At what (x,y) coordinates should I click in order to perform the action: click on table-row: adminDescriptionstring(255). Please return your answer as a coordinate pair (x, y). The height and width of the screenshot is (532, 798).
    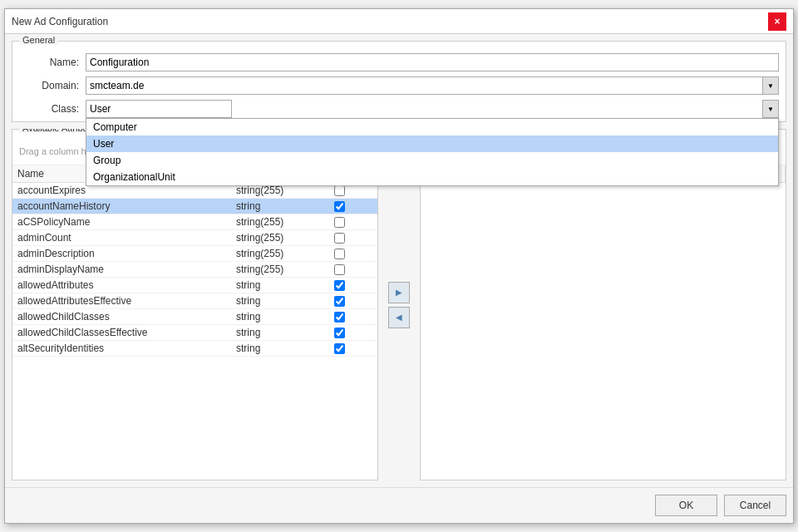
    Looking at the image, I should click on (195, 254).